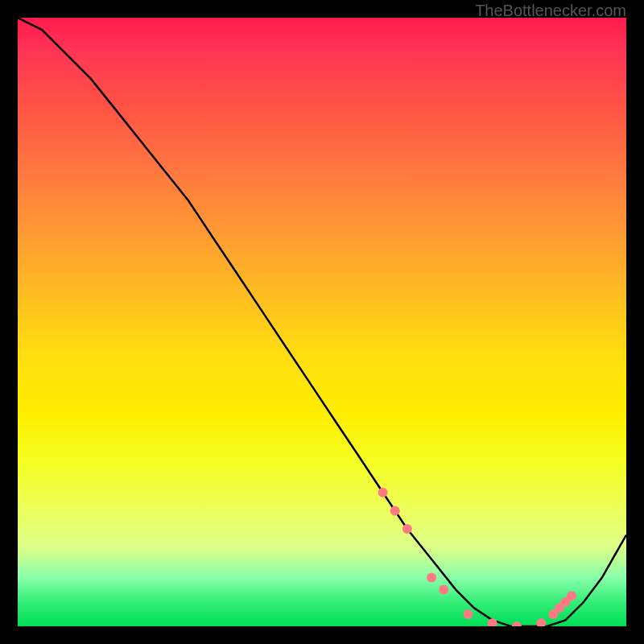  I want to click on data-markers, so click(477, 557).